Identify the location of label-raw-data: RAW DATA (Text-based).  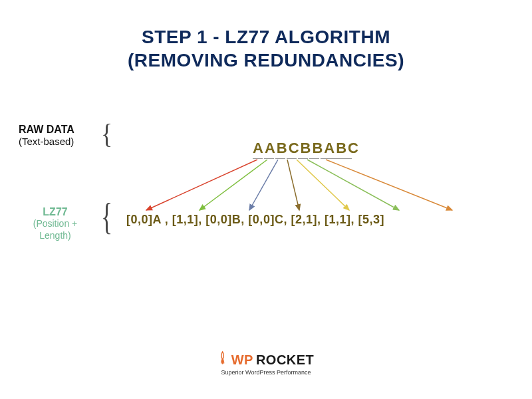
(47, 136).